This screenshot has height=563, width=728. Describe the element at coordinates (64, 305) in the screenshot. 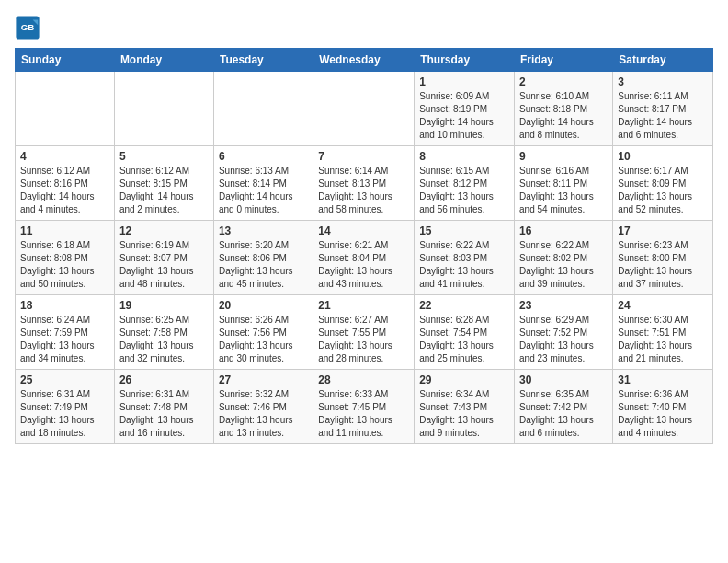

I see `day-number: 18` at that location.